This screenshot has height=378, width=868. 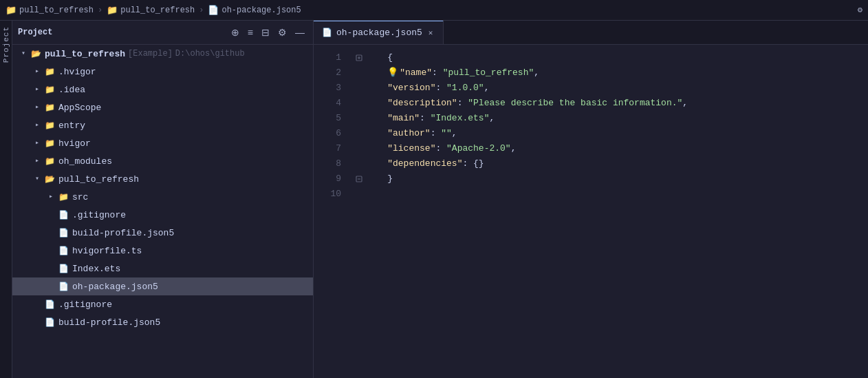 I want to click on tree-item-14: 📄oh-package.json5, so click(x=162, y=286).